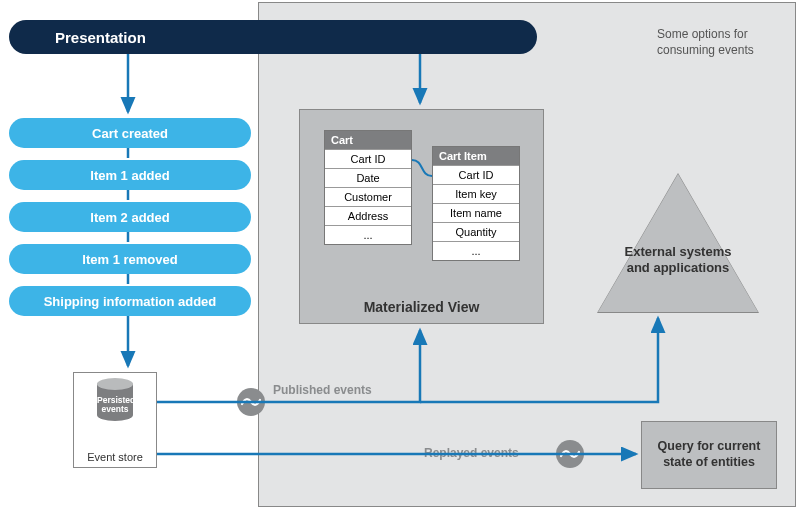 The width and height of the screenshot is (799, 509). What do you see at coordinates (130, 176) in the screenshot?
I see `event-label: Item 1 added` at bounding box center [130, 176].